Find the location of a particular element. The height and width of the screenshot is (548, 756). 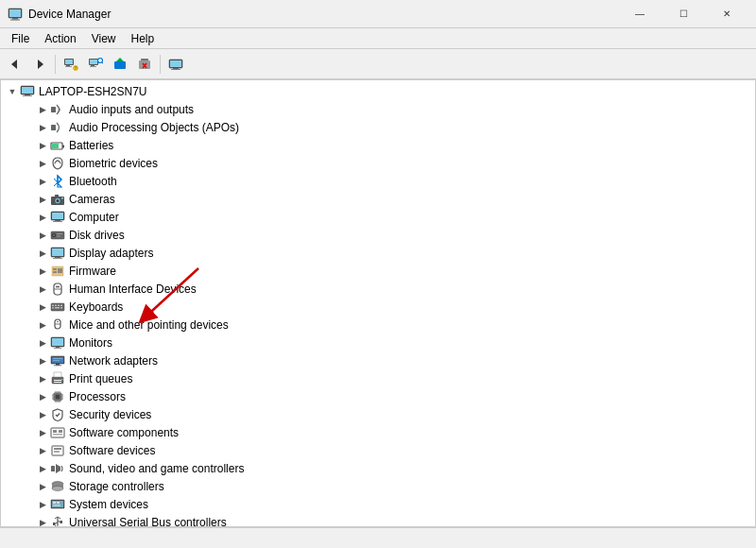

item-label: Mice and other pointing devices is located at coordinates (149, 325).